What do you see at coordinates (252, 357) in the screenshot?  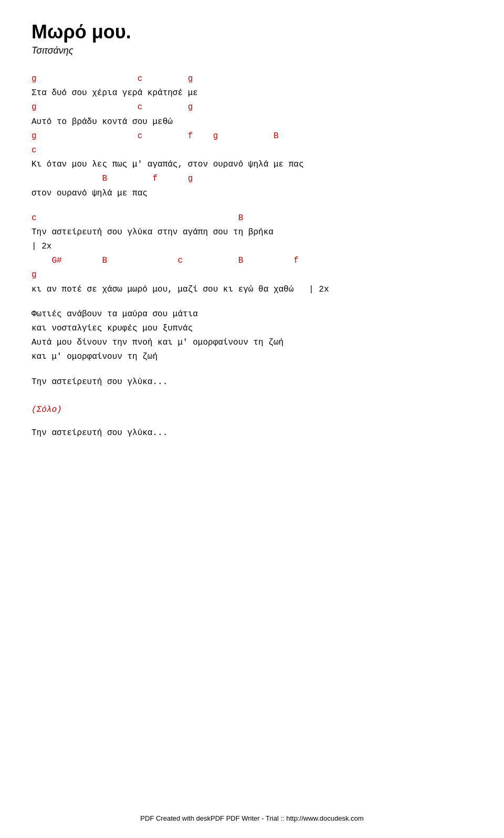 I see `lyrics-line: και μ' ομορφαίνουν τη ζωή` at bounding box center [252, 357].